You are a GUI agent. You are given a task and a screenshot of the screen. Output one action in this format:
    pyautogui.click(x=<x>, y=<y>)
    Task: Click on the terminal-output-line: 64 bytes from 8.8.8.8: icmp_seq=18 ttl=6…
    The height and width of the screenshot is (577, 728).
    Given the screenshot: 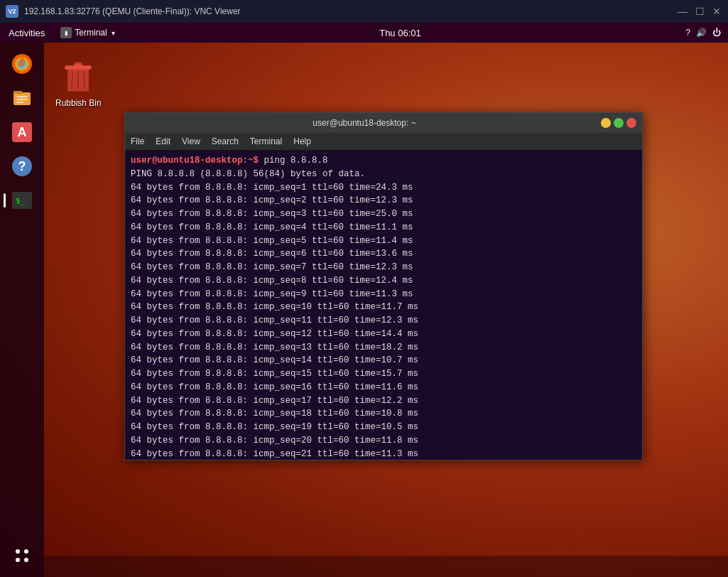 What is the action you would take?
    pyautogui.click(x=384, y=414)
    